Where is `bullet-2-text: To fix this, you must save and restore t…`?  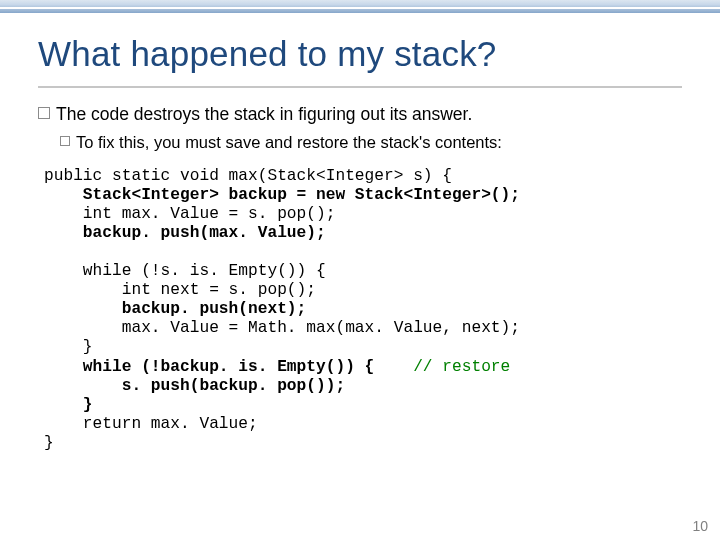 bullet-2-text: To fix this, you must save and restore t… is located at coordinates (289, 142).